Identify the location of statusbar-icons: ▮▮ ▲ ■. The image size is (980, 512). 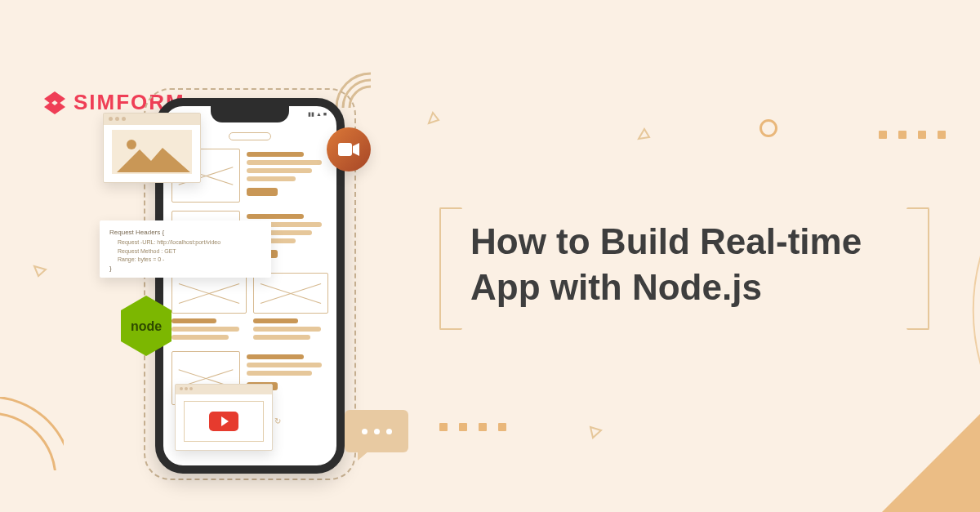
(317, 114).